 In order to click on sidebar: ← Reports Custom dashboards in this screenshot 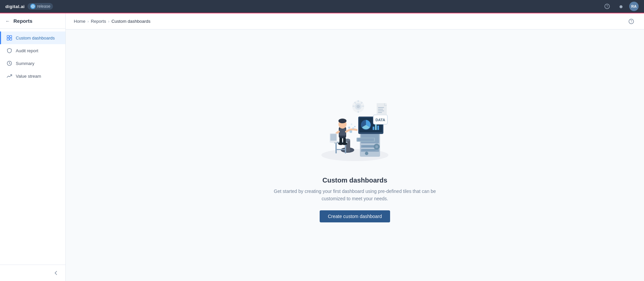, I will do `click(33, 147)`.